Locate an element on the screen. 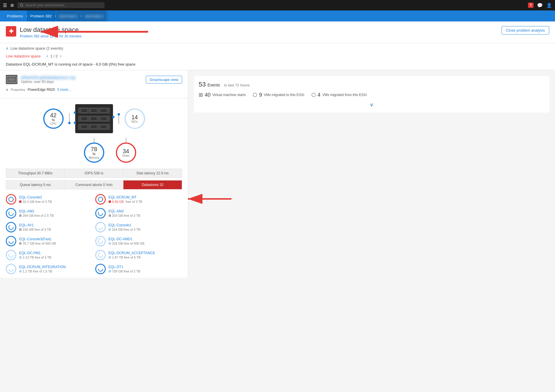 The height and width of the screenshot is (392, 555). datastore-row-6: EQL-DCRUM_INTEGRATION 1.2 TB free of 1.5… is located at coordinates (94, 269).